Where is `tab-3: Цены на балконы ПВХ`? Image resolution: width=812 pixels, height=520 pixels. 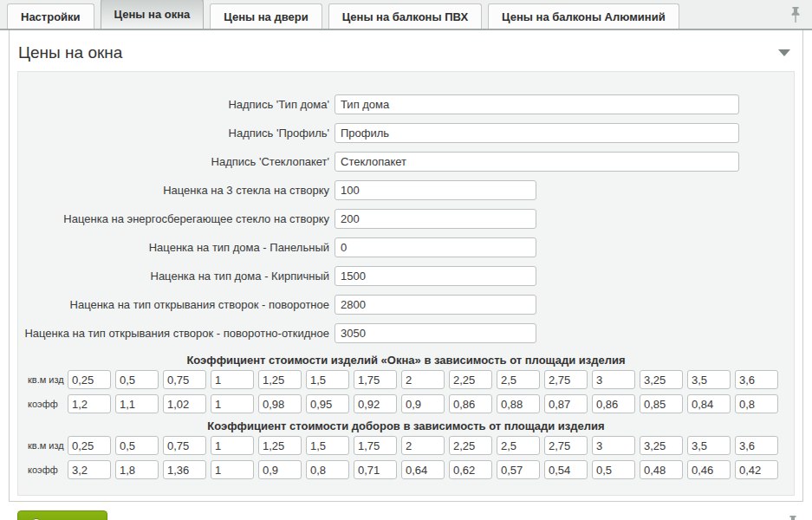 tab-3: Цены на балконы ПВХ is located at coordinates (406, 16).